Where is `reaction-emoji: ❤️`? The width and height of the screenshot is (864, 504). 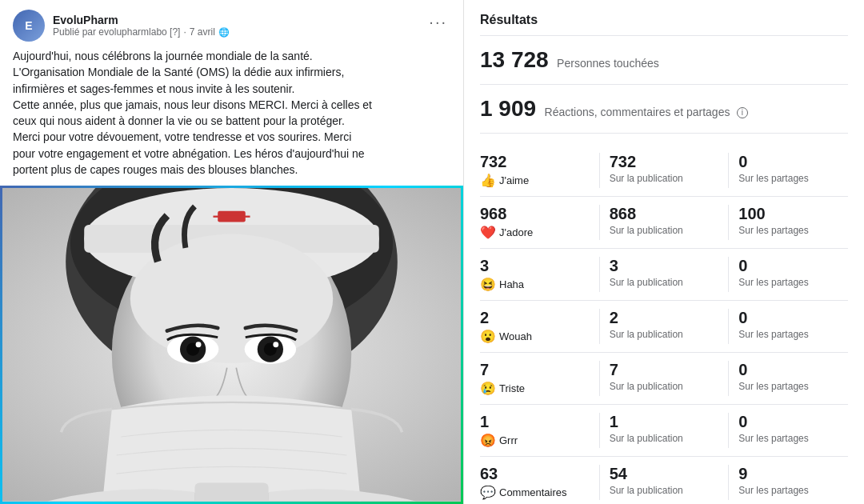
reaction-emoji: ❤️ is located at coordinates (488, 232).